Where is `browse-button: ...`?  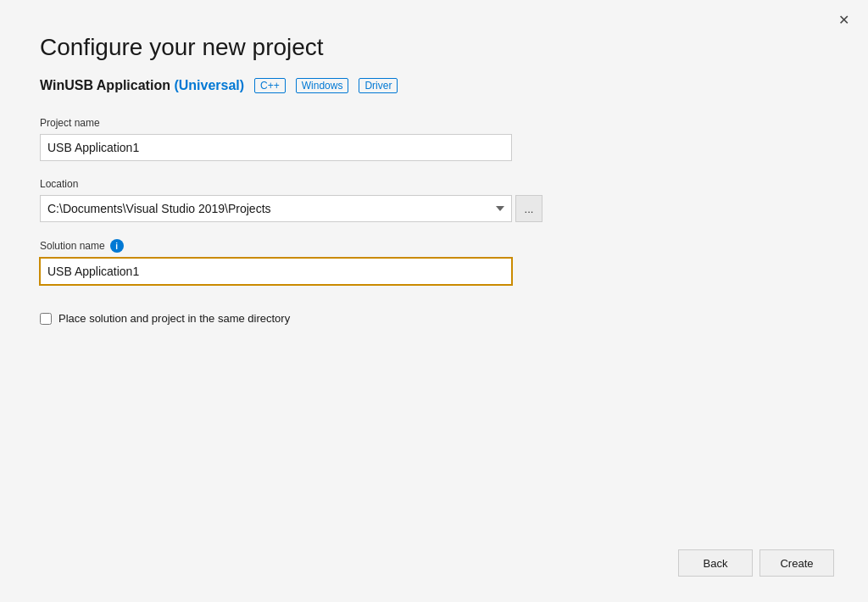 browse-button: ... is located at coordinates (529, 209).